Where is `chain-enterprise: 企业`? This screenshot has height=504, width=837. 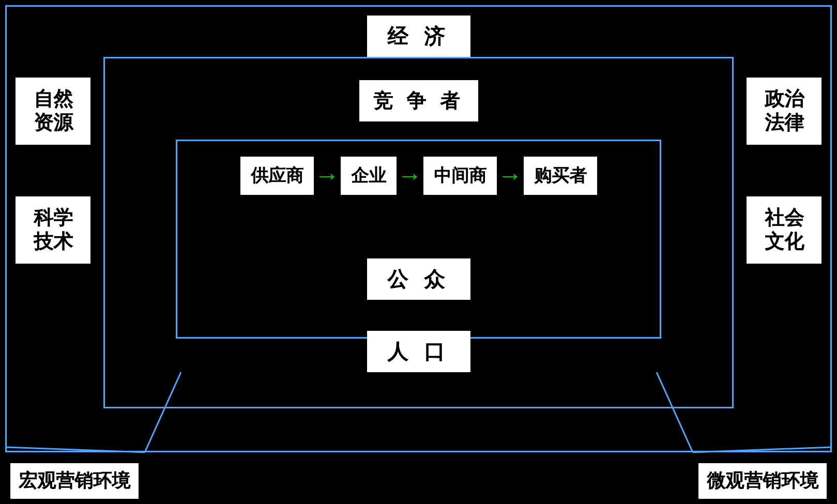 chain-enterprise: 企业 is located at coordinates (369, 176).